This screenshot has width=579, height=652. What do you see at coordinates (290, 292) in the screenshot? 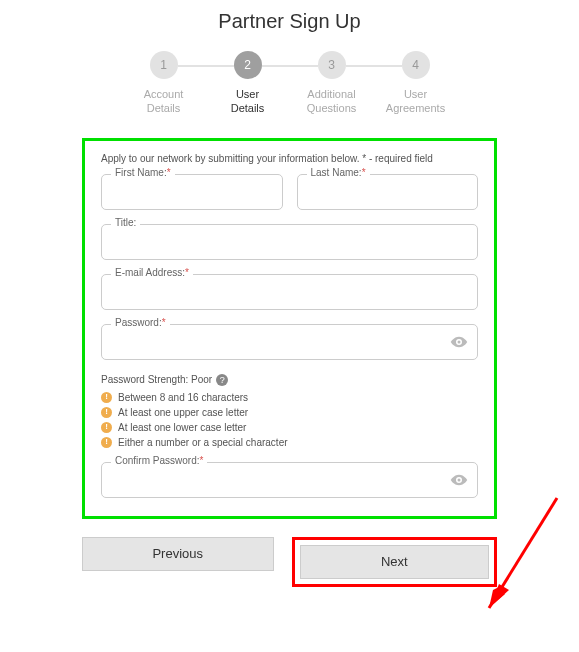
I see `email-input` at bounding box center [290, 292].